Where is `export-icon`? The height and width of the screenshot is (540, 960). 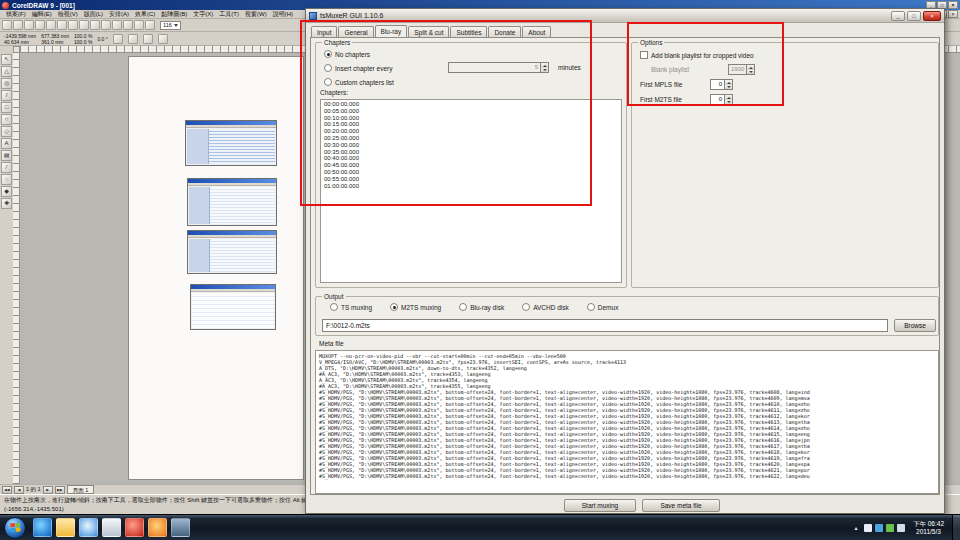
export-icon is located at coordinates (117, 25).